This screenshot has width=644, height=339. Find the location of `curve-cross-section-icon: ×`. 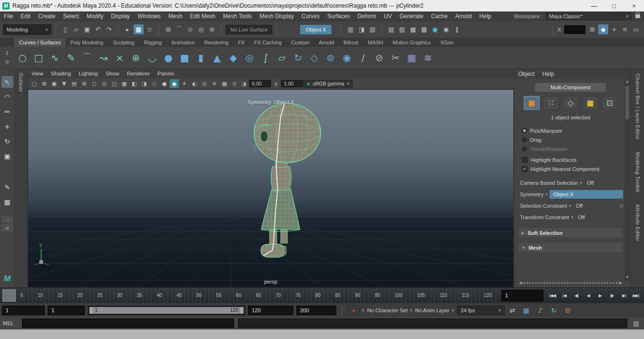

curve-cross-section-icon: × is located at coordinates (120, 58).